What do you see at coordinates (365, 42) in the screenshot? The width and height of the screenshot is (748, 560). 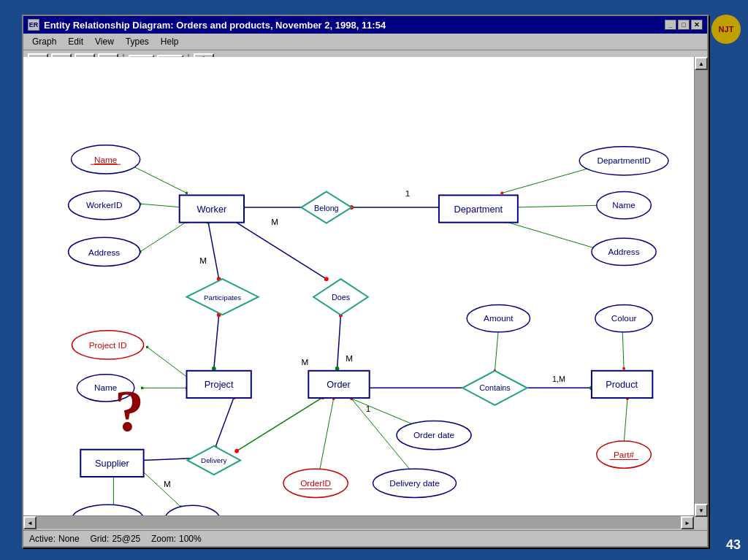 I see `menu-bar: Graph Edit View Types Help` at bounding box center [365, 42].